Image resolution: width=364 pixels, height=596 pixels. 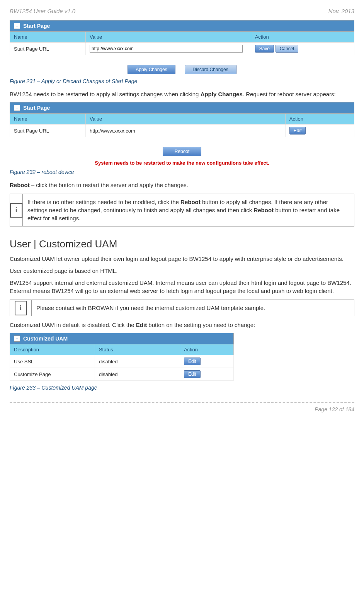 I want to click on row-value: http://www.xxxx.com, so click(x=185, y=131).